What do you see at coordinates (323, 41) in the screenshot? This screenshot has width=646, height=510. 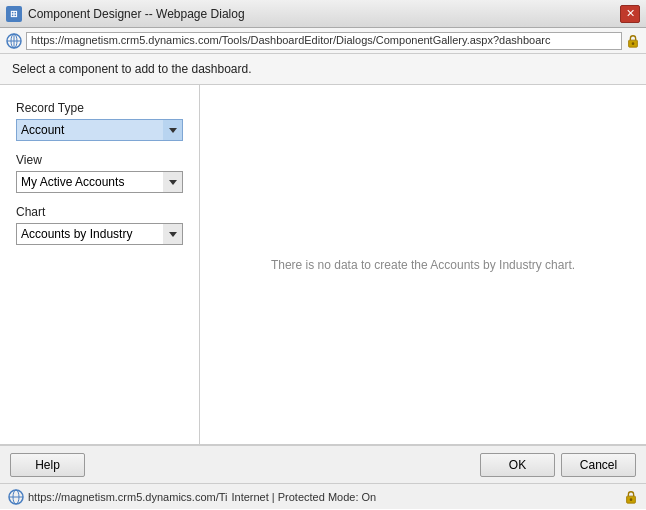 I see `address-bar: https://magnetism.crm5.dynamics.com/Tool…` at bounding box center [323, 41].